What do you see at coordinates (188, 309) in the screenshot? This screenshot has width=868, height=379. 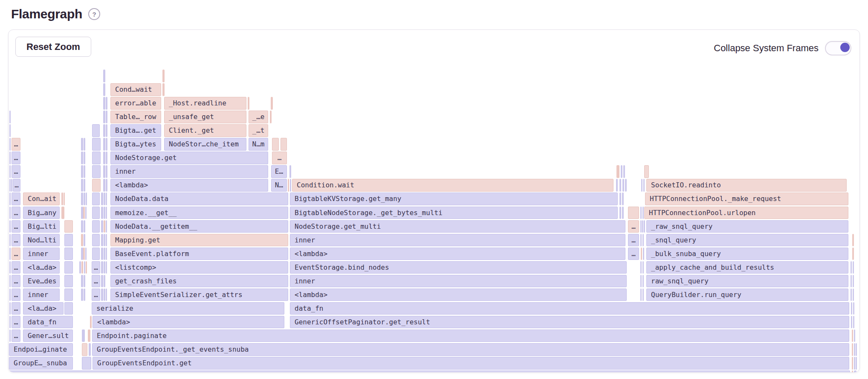 I see `flame-frame: serialize` at bounding box center [188, 309].